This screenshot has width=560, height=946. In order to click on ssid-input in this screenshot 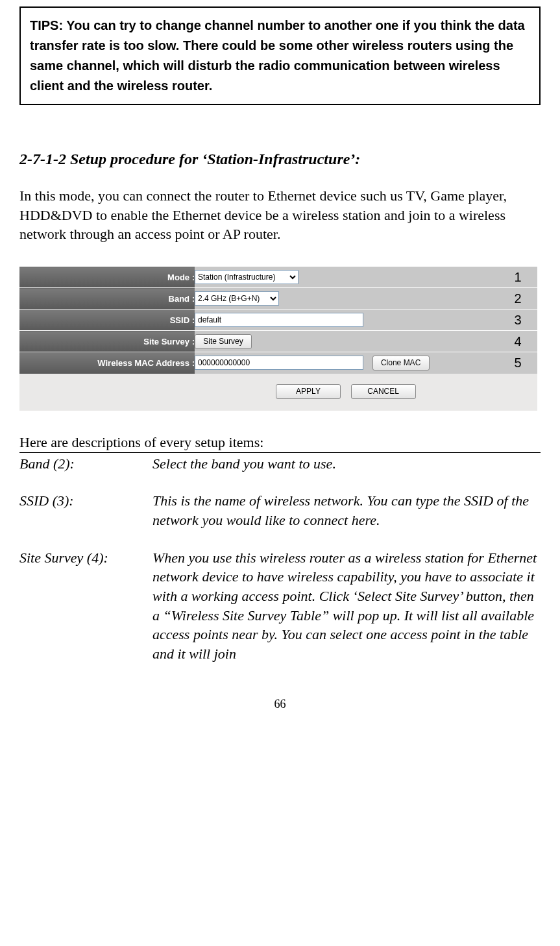, I will do `click(279, 320)`.